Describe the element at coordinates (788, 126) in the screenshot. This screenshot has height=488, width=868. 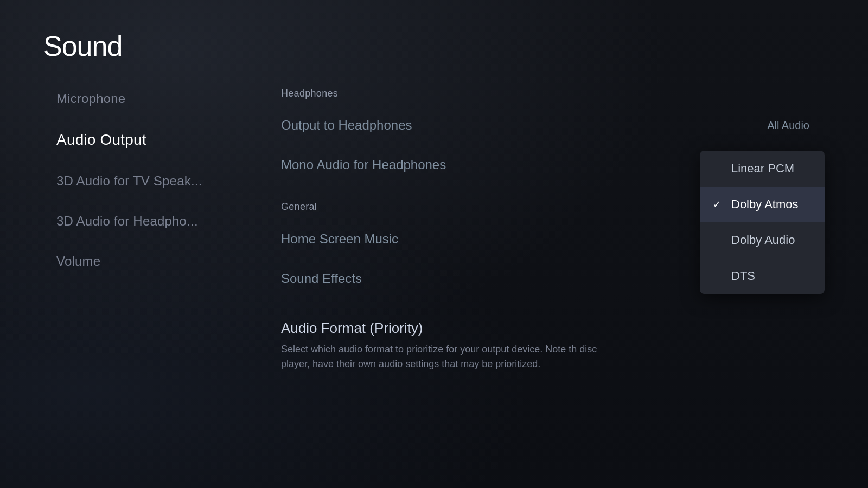
I see `output-to-headphones-value: All Audio` at that location.